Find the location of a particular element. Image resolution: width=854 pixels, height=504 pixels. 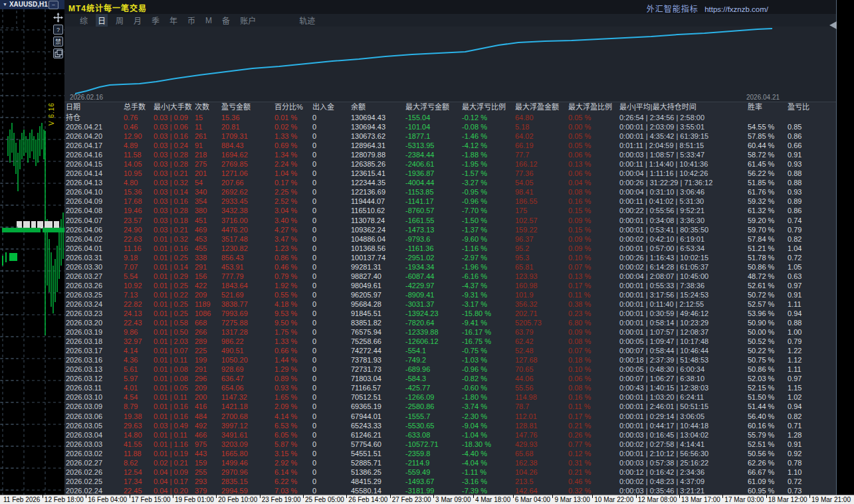

cell: 3203.09 is located at coordinates (248, 444).